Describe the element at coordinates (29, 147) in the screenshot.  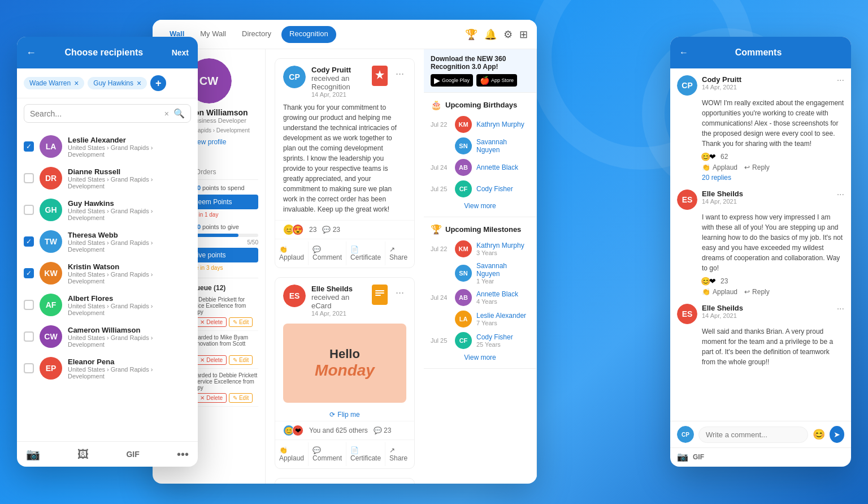
I see `contact-checkbox-leslie: ✓` at that location.